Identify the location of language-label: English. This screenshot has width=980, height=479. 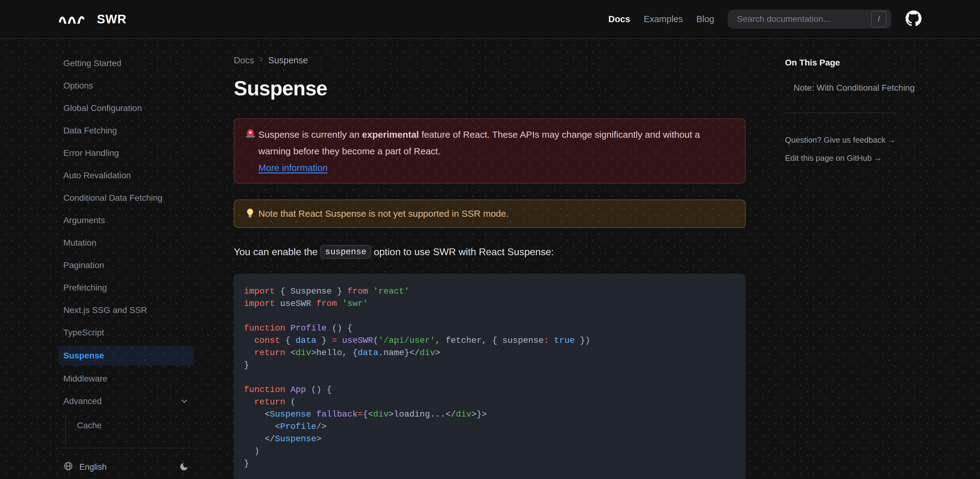
(93, 467).